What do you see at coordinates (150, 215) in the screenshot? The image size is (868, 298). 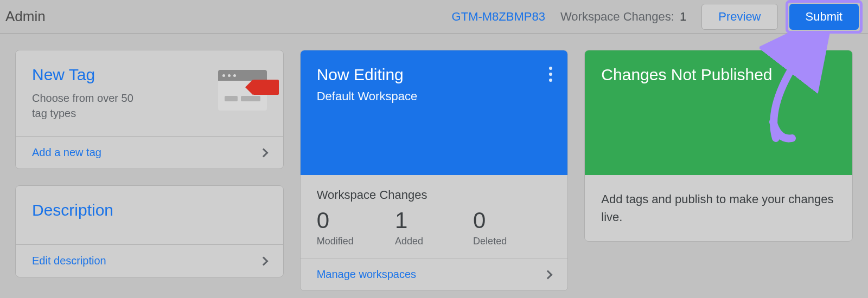 I see `description-body: Description` at bounding box center [150, 215].